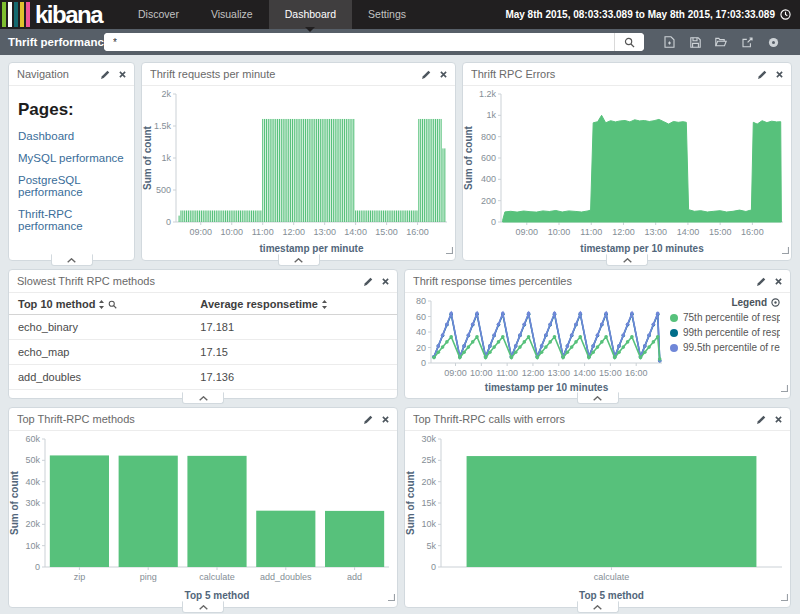 This screenshot has width=800, height=614. Describe the element at coordinates (629, 42) in the screenshot. I see `search-button` at that location.